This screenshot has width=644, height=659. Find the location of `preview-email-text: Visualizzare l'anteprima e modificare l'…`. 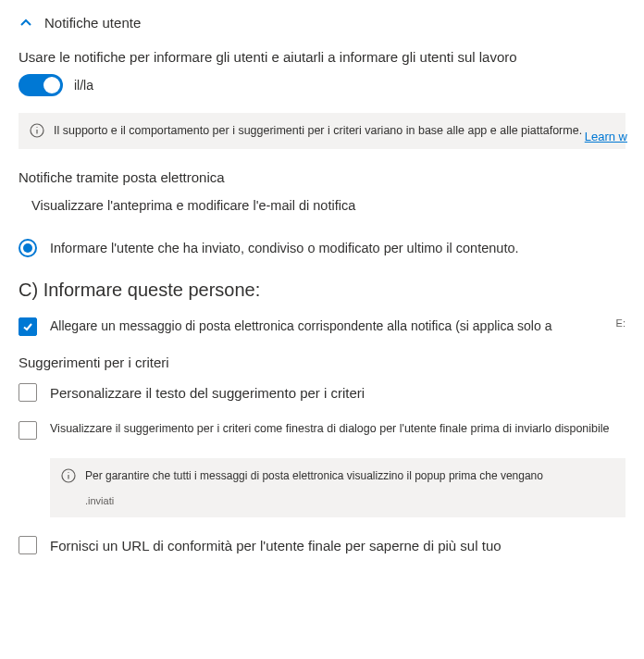

preview-email-text: Visualizzare l'anteprima e modificare l'… is located at coordinates (328, 205).